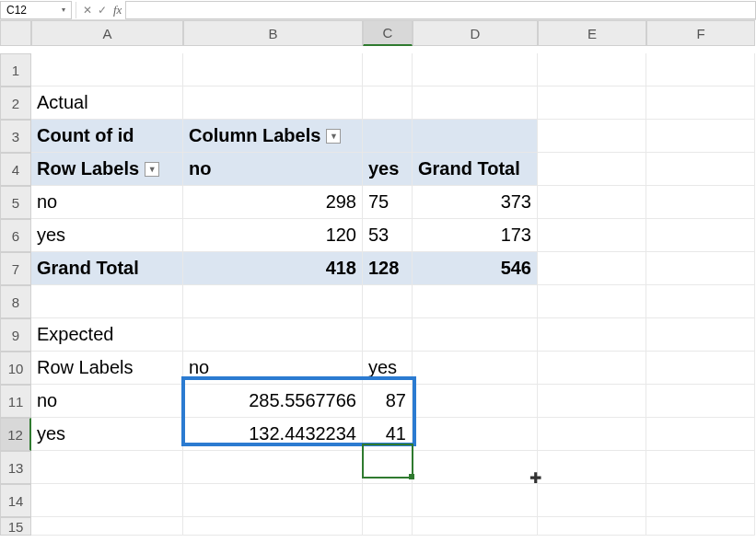 The height and width of the screenshot is (542, 756). I want to click on col-header-C: C, so click(388, 33).